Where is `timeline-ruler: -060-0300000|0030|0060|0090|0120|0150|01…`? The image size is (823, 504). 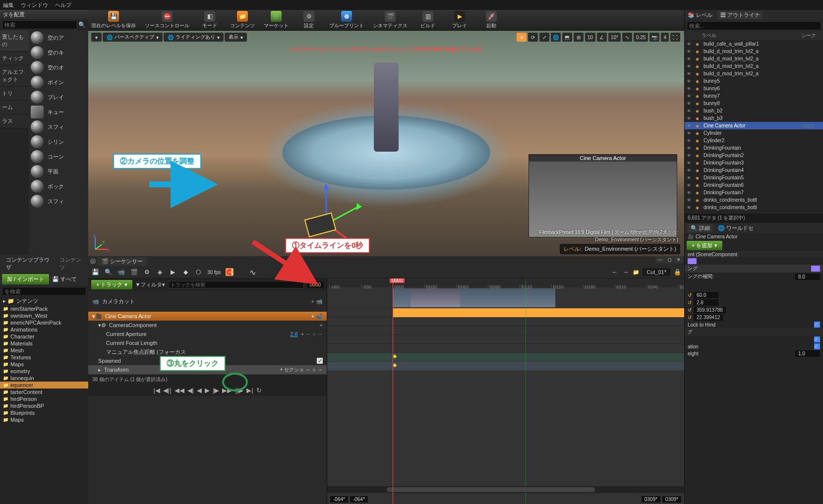 timeline-ruler: -060-0300000|0030|0060|0090|0120|0150|01… is located at coordinates (506, 283).